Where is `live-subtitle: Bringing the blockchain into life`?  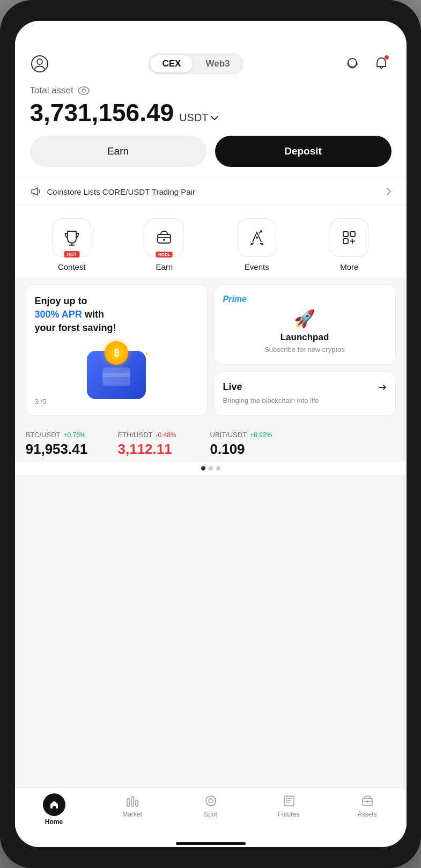 live-subtitle: Bringing the blockchain into life is located at coordinates (305, 401).